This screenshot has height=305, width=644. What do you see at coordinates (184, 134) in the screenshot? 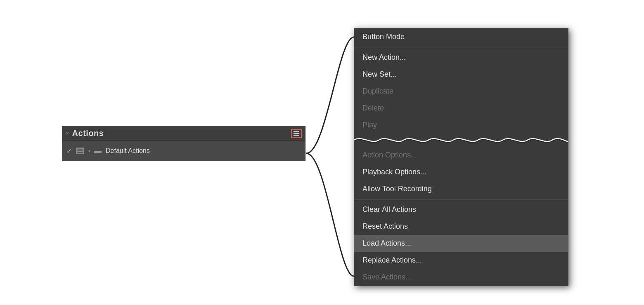
I see `panel-header: × Actions` at bounding box center [184, 134].